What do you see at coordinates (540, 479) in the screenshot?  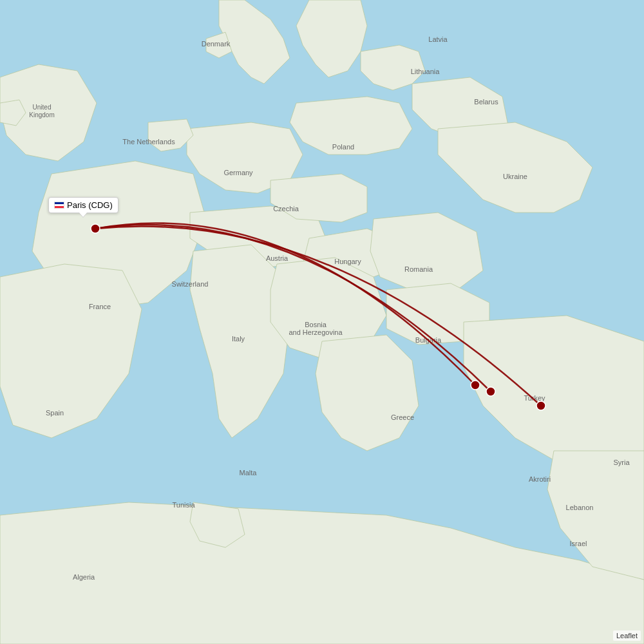 I see `svg-text: Akrotiri` at bounding box center [540, 479].